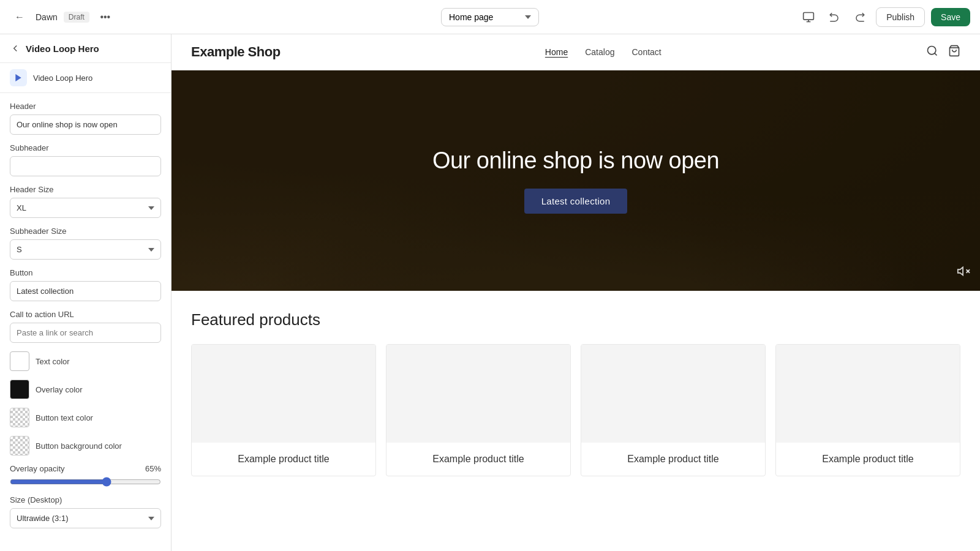 The width and height of the screenshot is (980, 551). What do you see at coordinates (932, 53) in the screenshot?
I see `search-icon` at bounding box center [932, 53].